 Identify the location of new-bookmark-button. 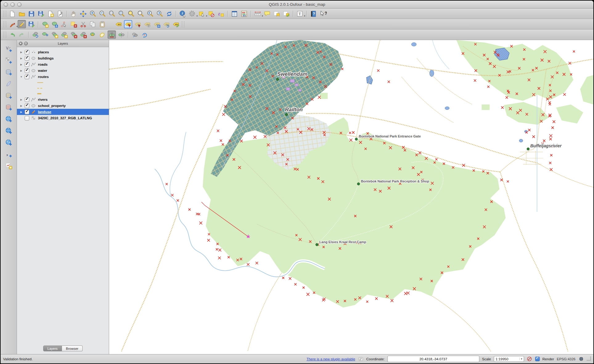
(277, 14).